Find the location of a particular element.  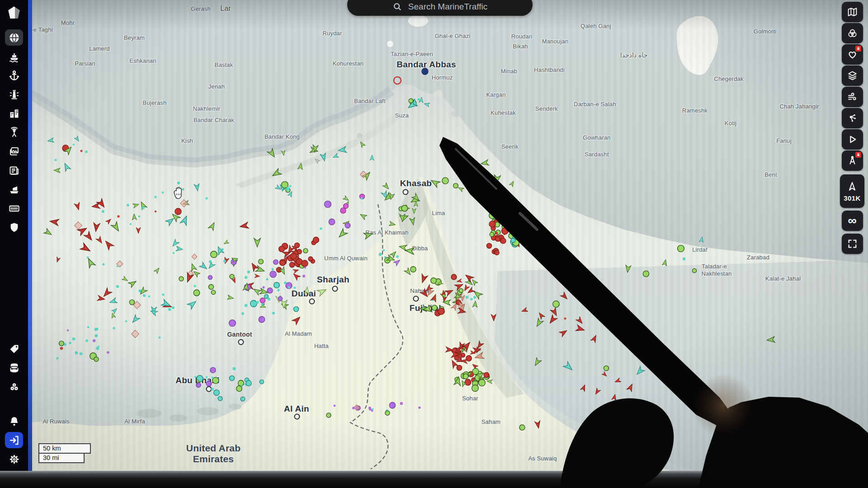

sidebar-item-vessels is located at coordinates (14, 56).